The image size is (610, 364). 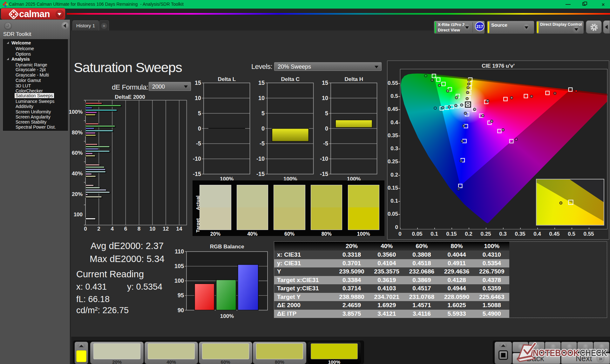 I want to click on svg-text: Delta C, so click(x=290, y=79).